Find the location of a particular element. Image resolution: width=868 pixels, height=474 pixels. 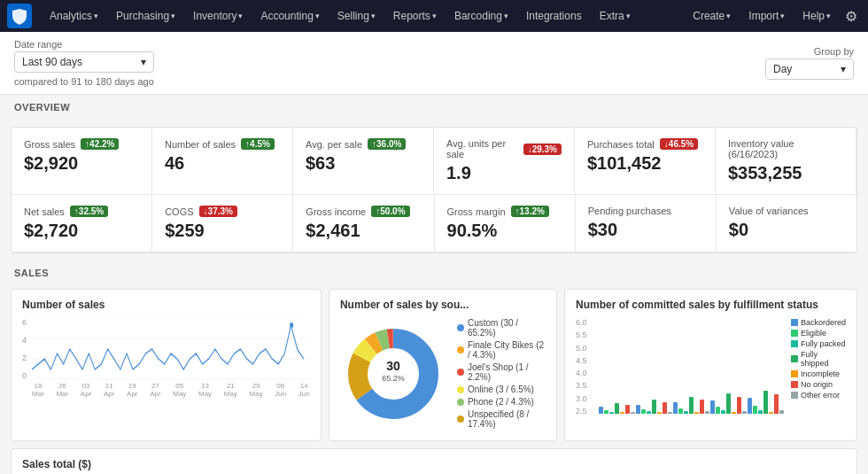

metric-card: COGS ↓37.3% $259 is located at coordinates (223, 223).